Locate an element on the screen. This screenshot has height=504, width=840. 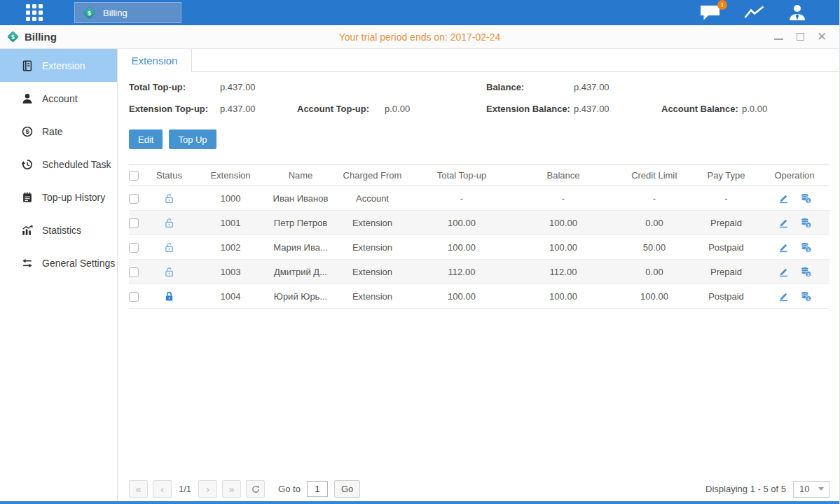
header-operation: Operation is located at coordinates (794, 175).